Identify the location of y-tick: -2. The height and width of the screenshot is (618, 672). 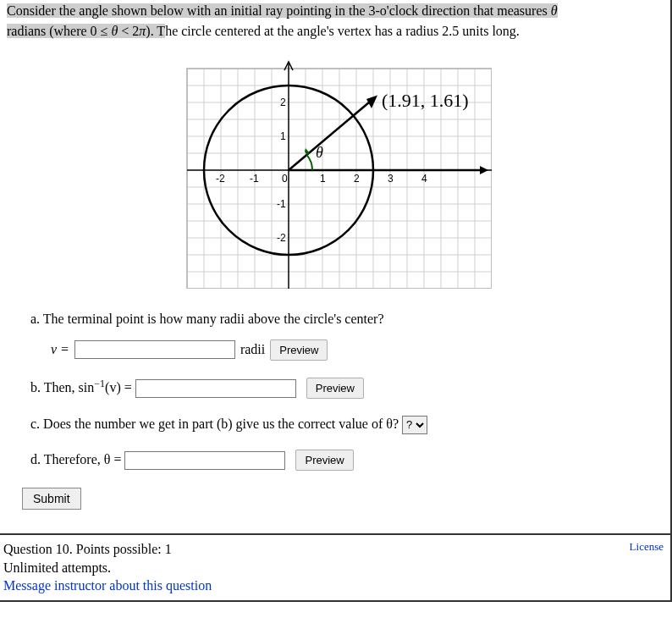
(281, 238).